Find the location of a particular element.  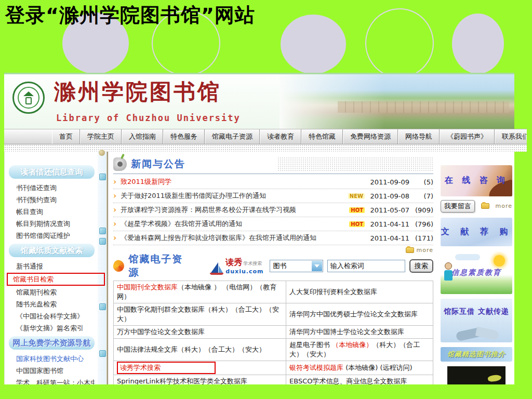

book-picks-label: 馆藏精选图书推介 is located at coordinates (476, 354).